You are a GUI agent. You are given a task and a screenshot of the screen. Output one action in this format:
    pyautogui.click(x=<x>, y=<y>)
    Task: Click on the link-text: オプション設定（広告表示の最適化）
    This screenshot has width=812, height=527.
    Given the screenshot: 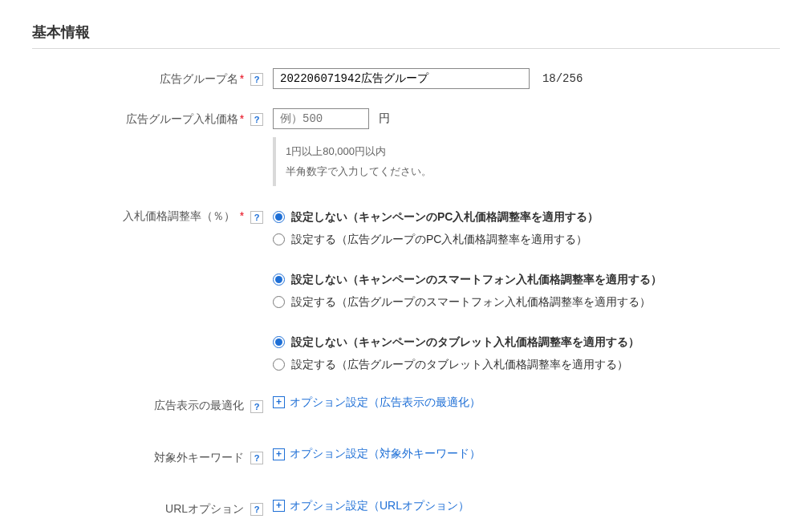 What is the action you would take?
    pyautogui.click(x=385, y=403)
    